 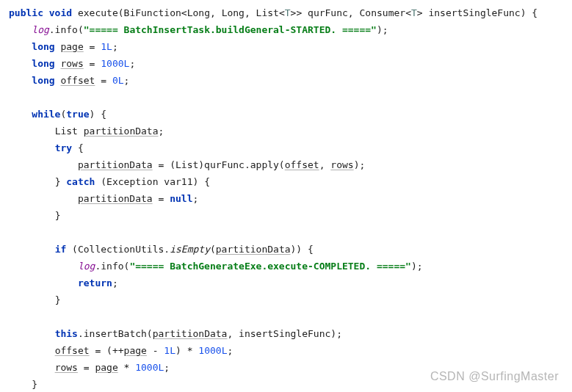 I want to click on txt: (, so click(x=213, y=250).